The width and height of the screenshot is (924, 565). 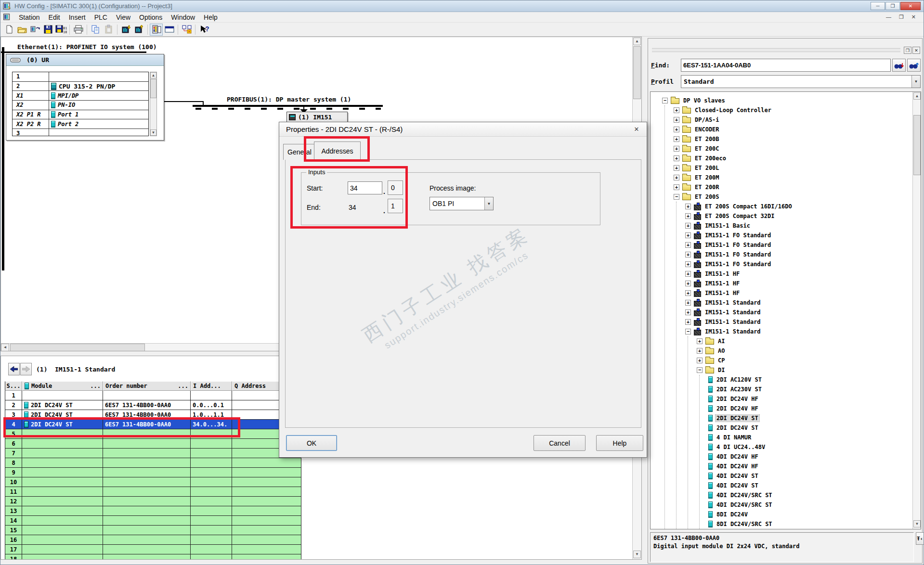 What do you see at coordinates (80, 105) in the screenshot?
I see `rack-slot-row: X2PN-IO` at bounding box center [80, 105].